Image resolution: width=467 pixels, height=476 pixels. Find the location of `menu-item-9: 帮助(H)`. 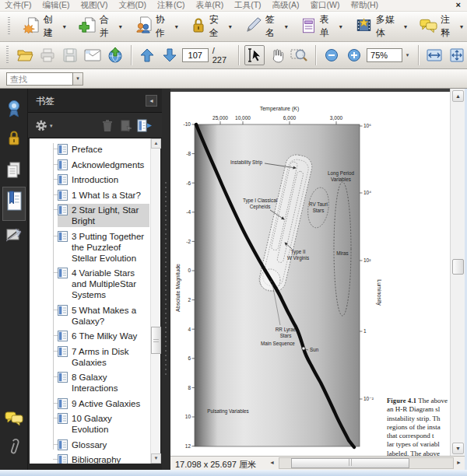

menu-item-9: 帮助(H) is located at coordinates (364, 5).